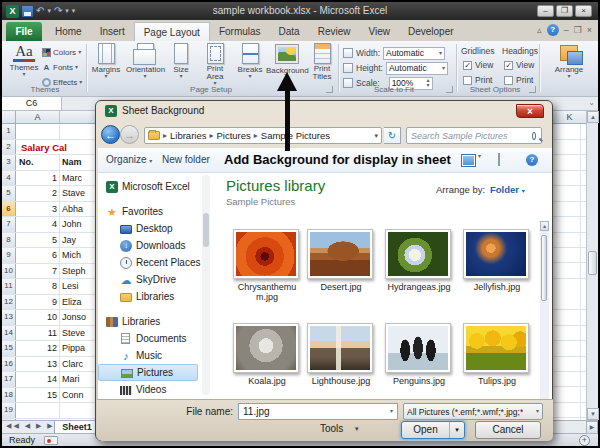 The width and height of the screenshot is (600, 448). I want to click on tab-file: File, so click(24, 32).